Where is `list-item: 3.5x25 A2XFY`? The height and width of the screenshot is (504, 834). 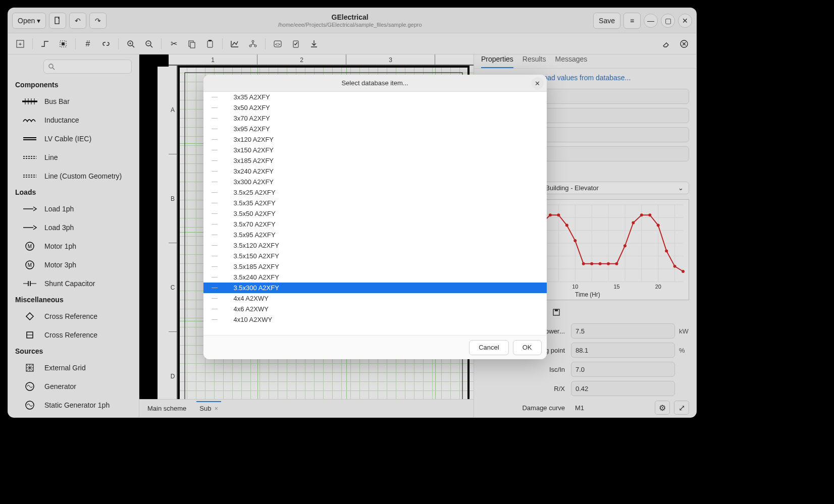 list-item: 3.5x25 A2XFY is located at coordinates (375, 193).